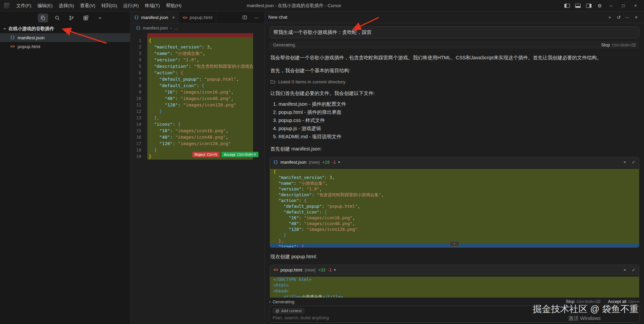  Describe the element at coordinates (200, 98) in the screenshot. I see `code-line-content: "48": "images/icon48.png",` at that location.